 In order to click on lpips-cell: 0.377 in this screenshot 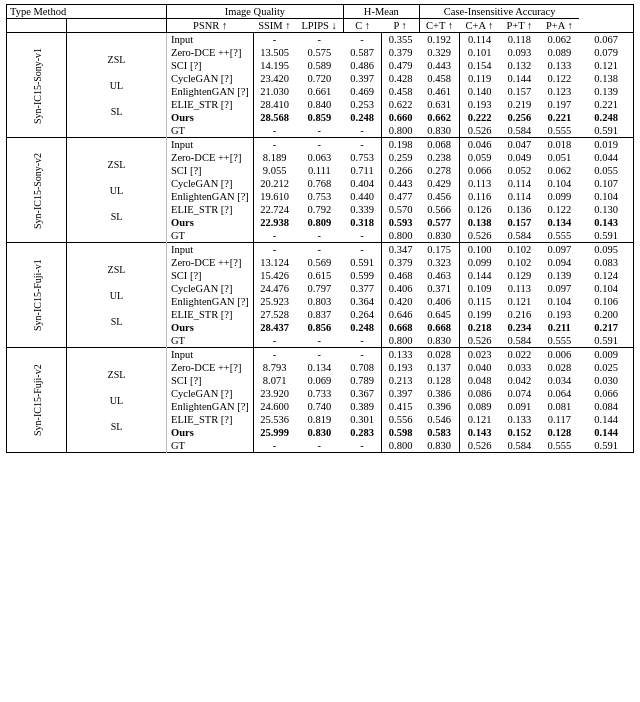, I will do `click(362, 288)`.